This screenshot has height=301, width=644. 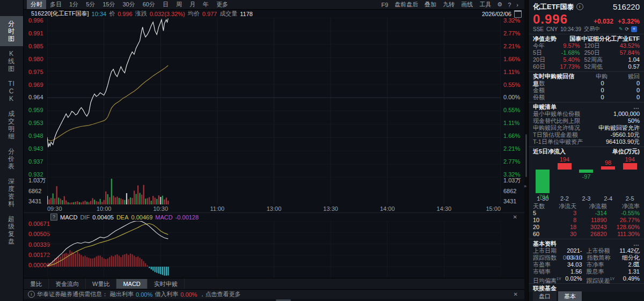 I want to click on period-tab-11: 更多, so click(x=222, y=4).